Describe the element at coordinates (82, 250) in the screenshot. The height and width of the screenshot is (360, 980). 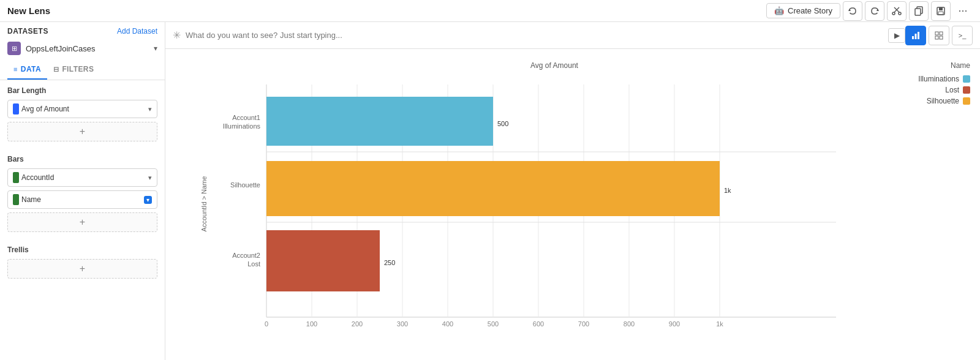
I see `trellis-label: Trellis` at that location.